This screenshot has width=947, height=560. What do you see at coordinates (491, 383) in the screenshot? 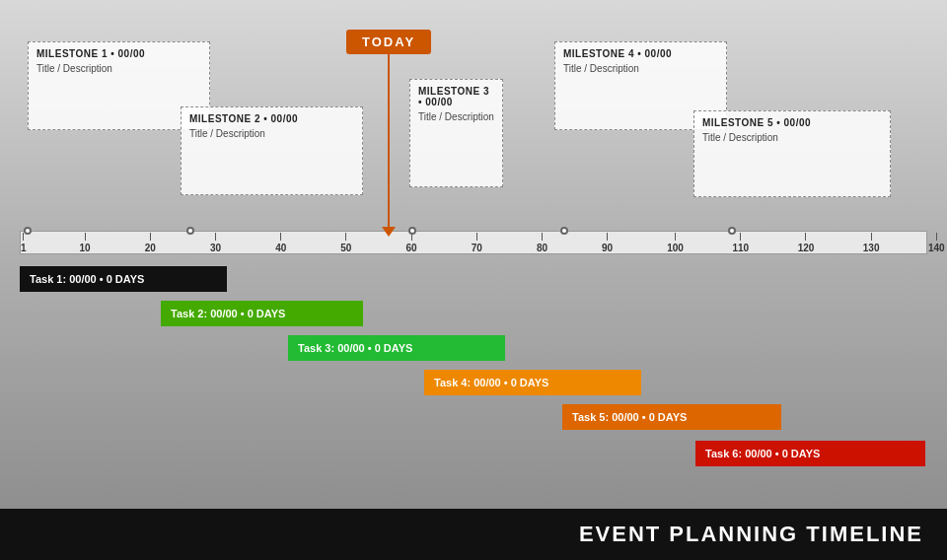
I see `task-label-t4: Task 4: 00/00 • 0 DAYS` at bounding box center [491, 383].